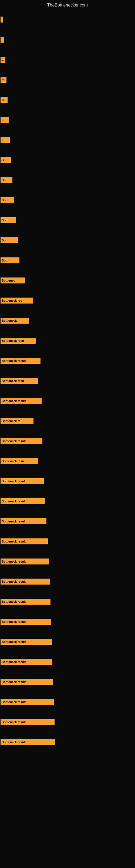 This screenshot has height=868, width=135. Describe the element at coordinates (4, 240) in the screenshot. I see `bar-label: Bol` at that location.